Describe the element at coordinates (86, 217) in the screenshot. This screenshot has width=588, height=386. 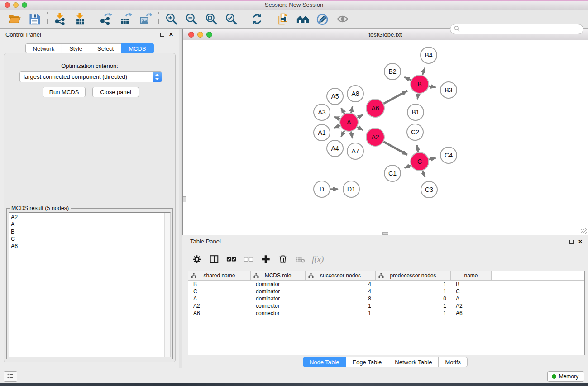
I see `mcds-result-item: A2` at that location.